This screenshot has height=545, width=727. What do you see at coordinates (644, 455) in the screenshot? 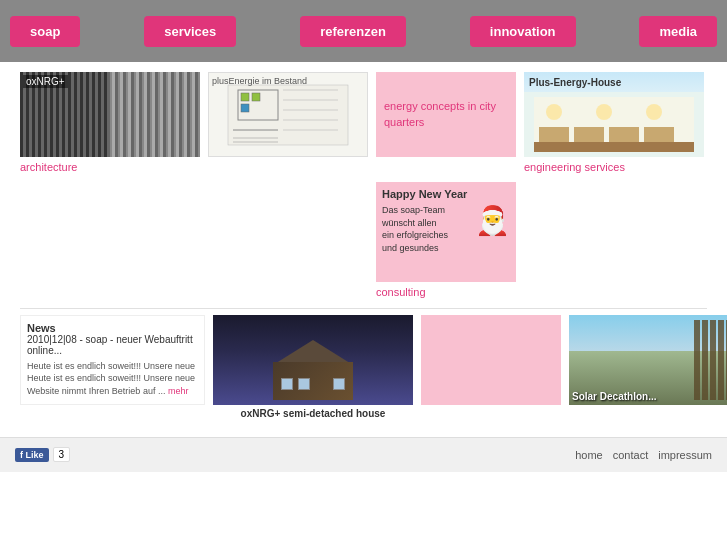
I see `footer-links: home contact impressum` at bounding box center [644, 455].